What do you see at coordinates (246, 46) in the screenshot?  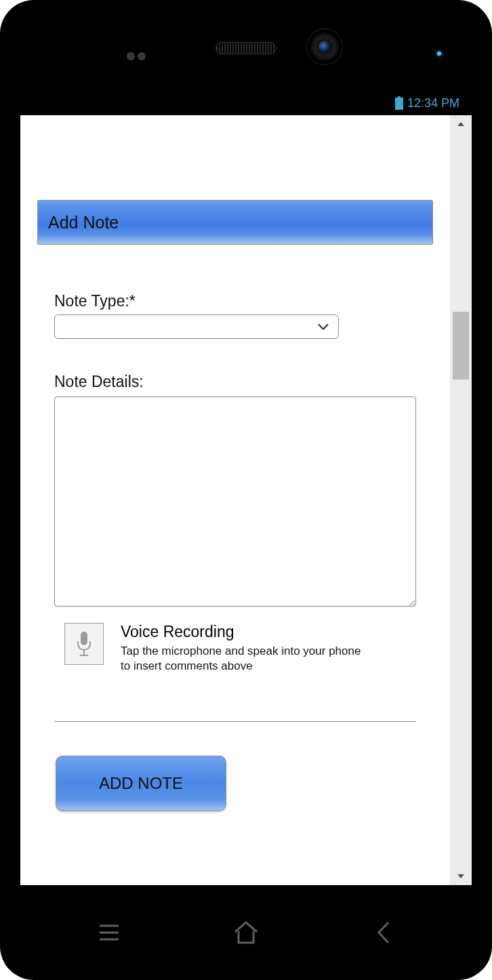 I see `phone-top-hardware` at bounding box center [246, 46].